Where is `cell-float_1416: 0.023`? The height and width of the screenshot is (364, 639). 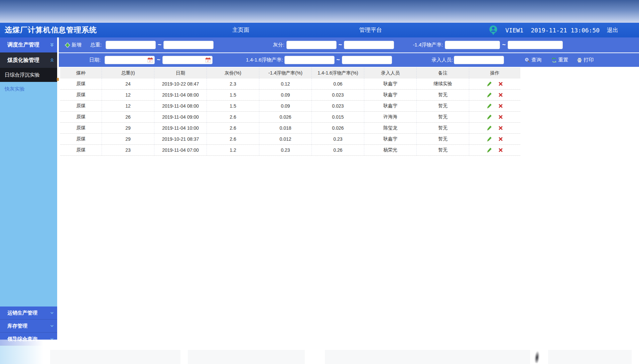 cell-float_1416: 0.023 is located at coordinates (338, 95).